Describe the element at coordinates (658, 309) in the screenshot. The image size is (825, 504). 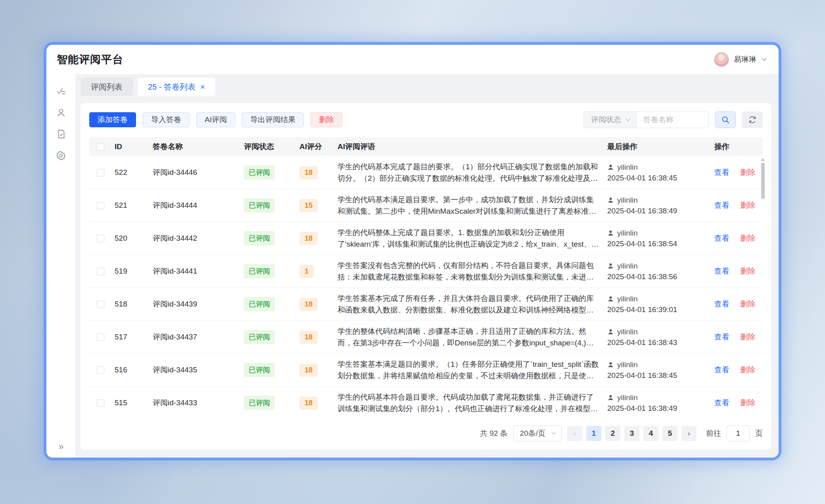
I see `row-time: 2025-04-01 16:39:01` at that location.